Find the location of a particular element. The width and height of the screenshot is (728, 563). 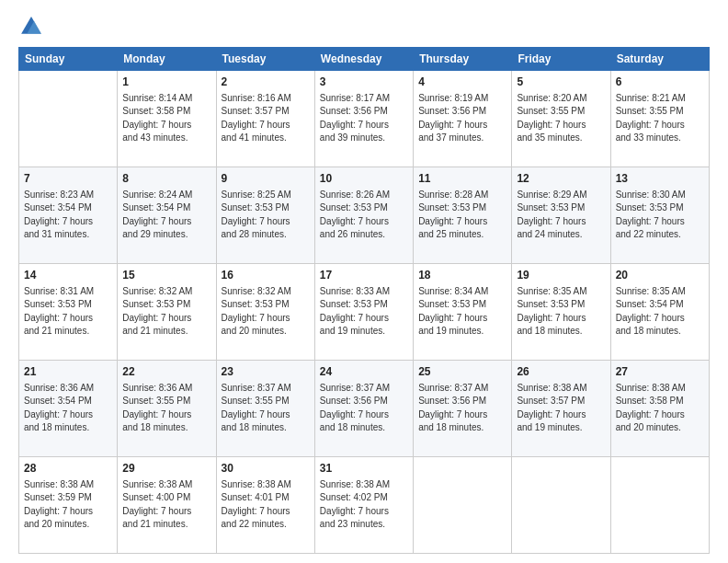

day-number: 31 is located at coordinates (364, 469).